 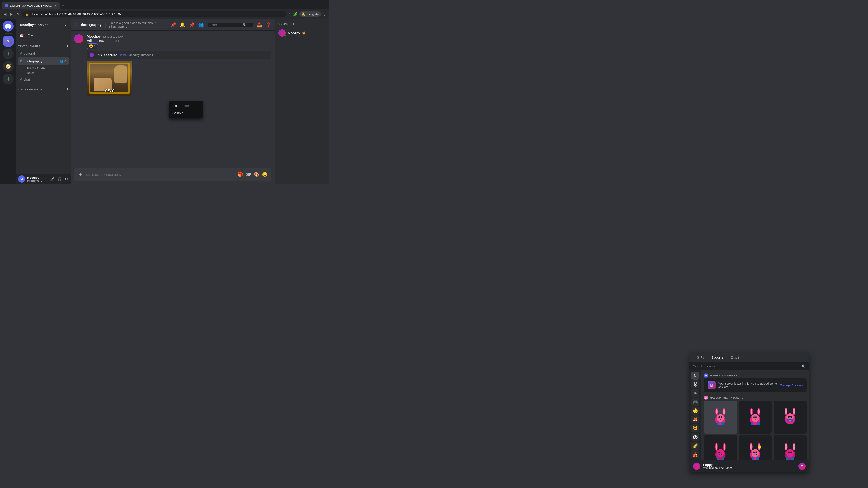 What do you see at coordinates (63, 61) in the screenshot?
I see `channel-icons: 👥 ⚙` at bounding box center [63, 61].